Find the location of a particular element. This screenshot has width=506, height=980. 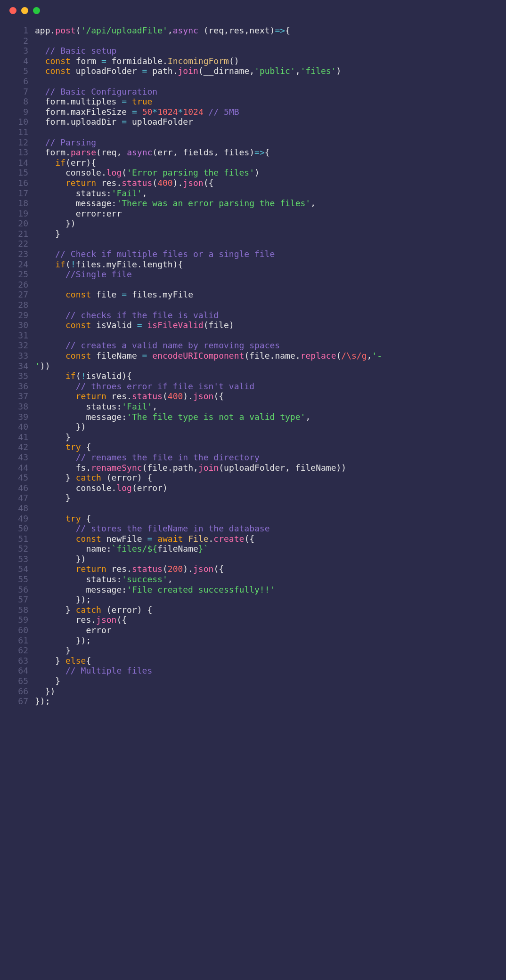

code-line: 15 console.log('Error parsing the files'… is located at coordinates (253, 173).